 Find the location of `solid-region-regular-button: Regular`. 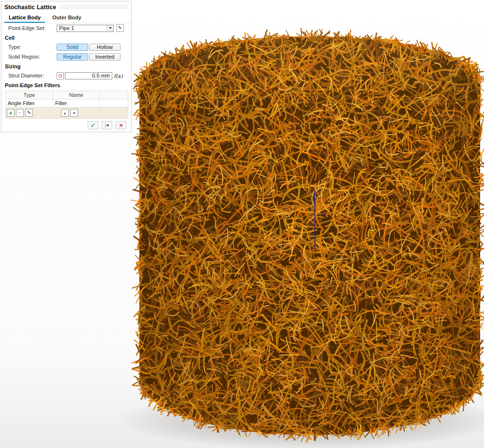

solid-region-regular-button: Regular is located at coordinates (73, 57).